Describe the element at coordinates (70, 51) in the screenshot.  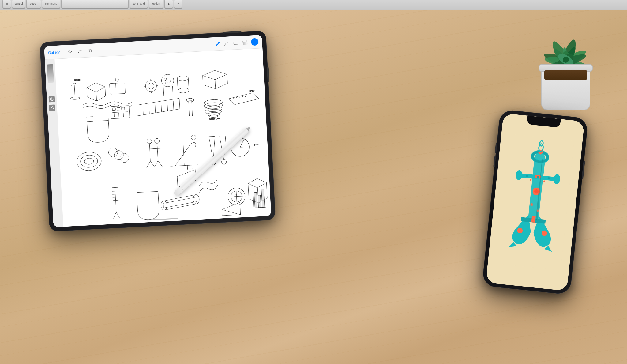
I see `modify-icon` at that location.